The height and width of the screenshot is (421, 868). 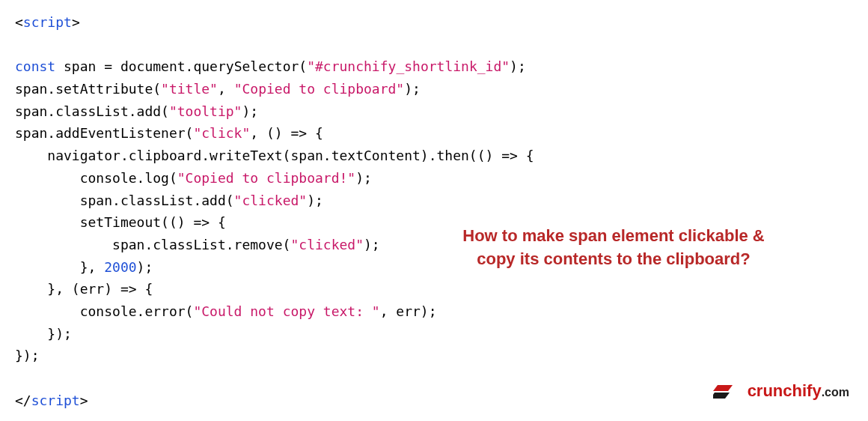 I want to click on number-literal: 2000, so click(x=120, y=267).